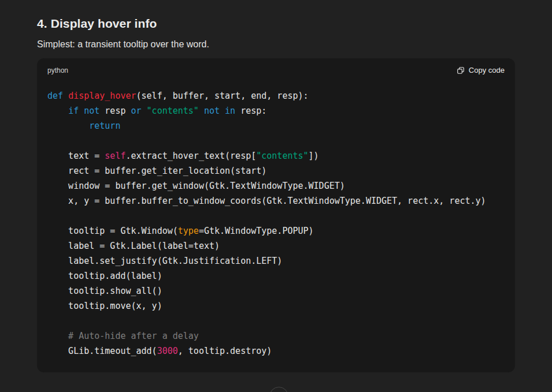 The height and width of the screenshot is (392, 552). Describe the element at coordinates (276, 336) in the screenshot. I see `code-line: # Auto-hide after a delay` at that location.